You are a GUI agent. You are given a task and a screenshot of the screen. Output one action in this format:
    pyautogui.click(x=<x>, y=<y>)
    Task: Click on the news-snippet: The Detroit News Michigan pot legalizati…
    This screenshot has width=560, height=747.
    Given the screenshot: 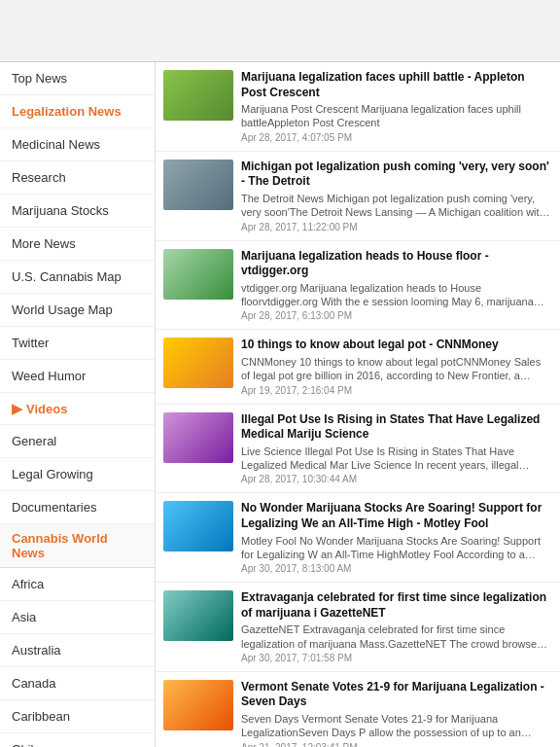 What is the action you would take?
    pyautogui.click(x=397, y=206)
    